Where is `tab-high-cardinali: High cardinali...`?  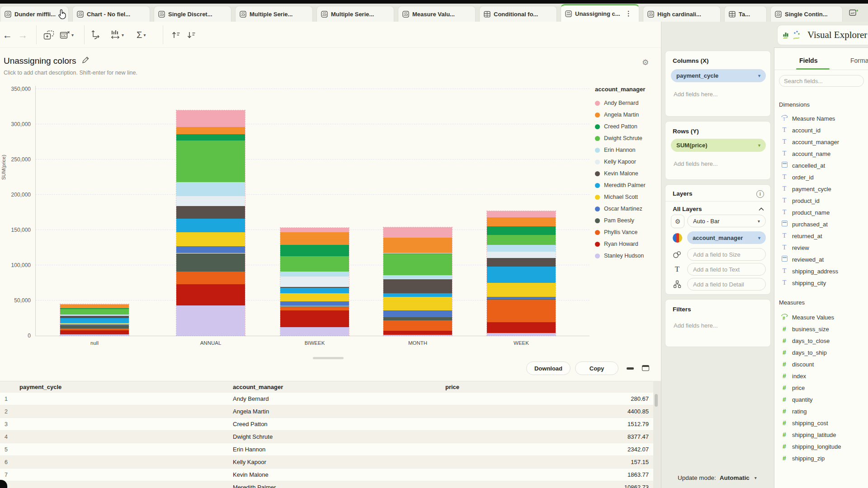
tab-high-cardinali: High cardinali... is located at coordinates (682, 14).